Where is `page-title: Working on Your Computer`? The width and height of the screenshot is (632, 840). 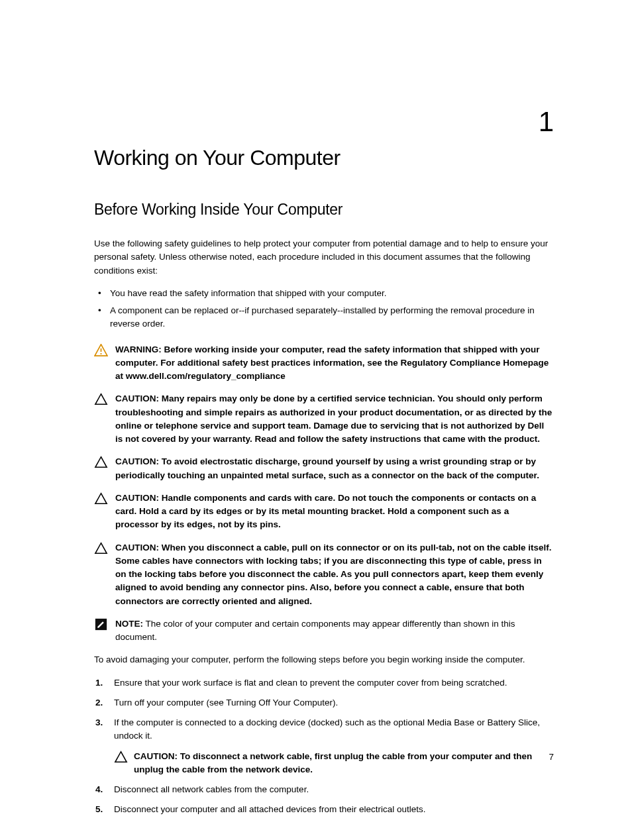
page-title: Working on Your Computer is located at coordinates (324, 158).